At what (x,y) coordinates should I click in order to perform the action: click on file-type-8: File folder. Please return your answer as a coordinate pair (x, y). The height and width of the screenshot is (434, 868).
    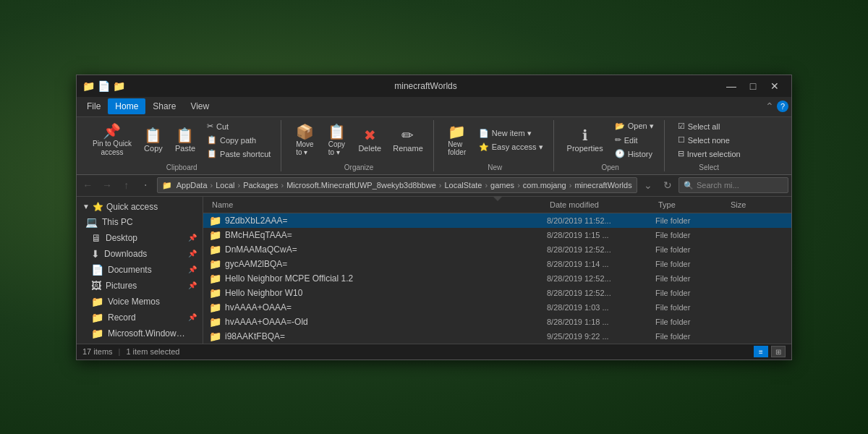
    Looking at the image, I should click on (692, 336).